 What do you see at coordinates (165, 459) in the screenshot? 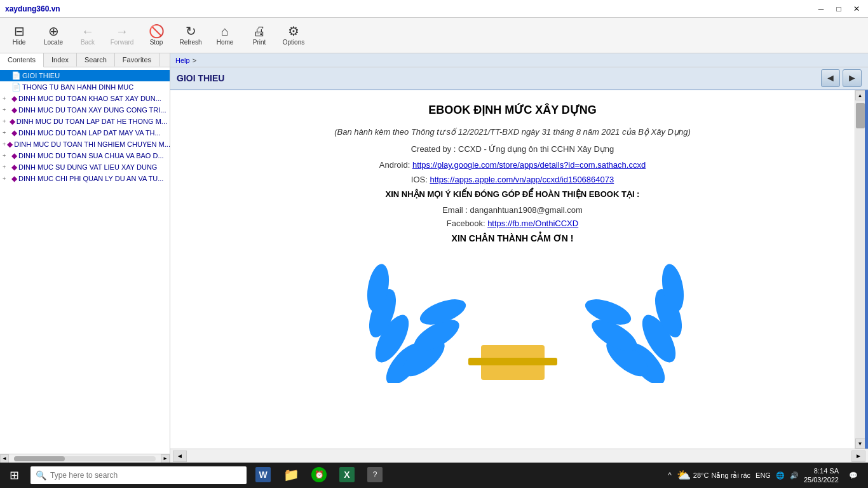
I see `scroll-right-arrow: ►` at bounding box center [165, 459].